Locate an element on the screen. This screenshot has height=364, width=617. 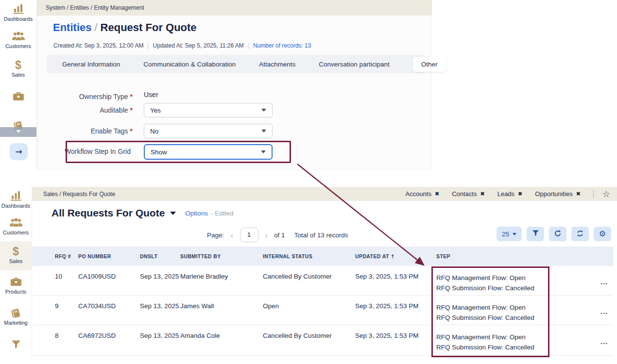
cell-po: CA6972USD is located at coordinates (109, 344).